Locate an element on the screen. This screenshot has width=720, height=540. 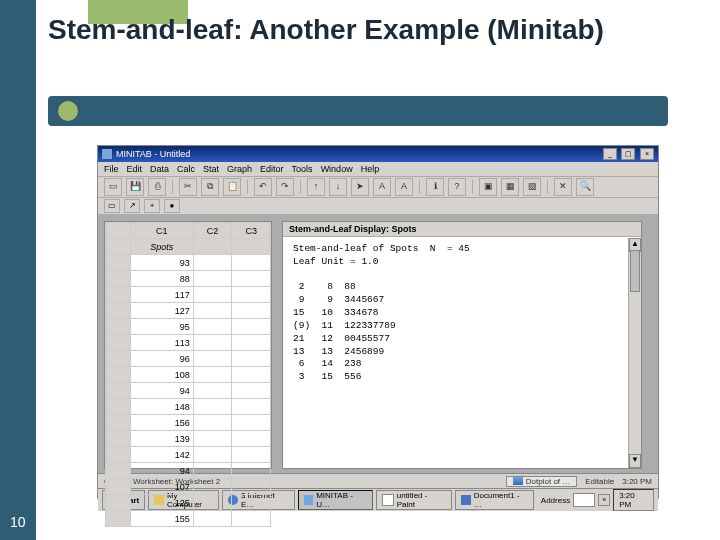
pointer-icon: ➤ is located at coordinates (360, 187).